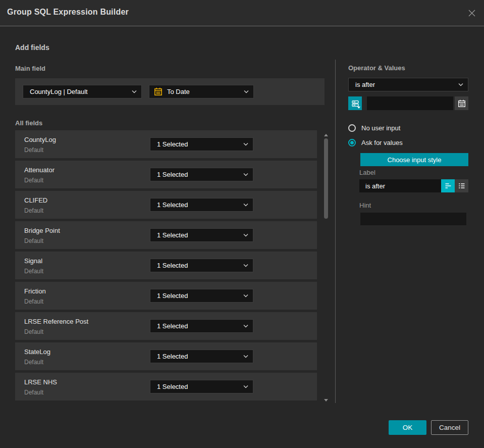 The width and height of the screenshot is (484, 448). Describe the element at coordinates (450, 427) in the screenshot. I see `cancel-button: Cancel` at that location.